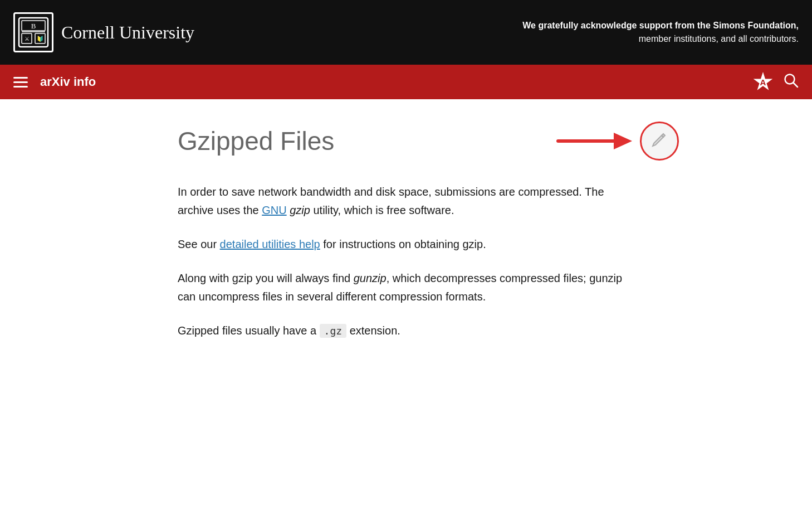  What do you see at coordinates (406, 331) in the screenshot?
I see `paragraph-4: Gzipped files usually have a .gz extensi…` at bounding box center [406, 331].